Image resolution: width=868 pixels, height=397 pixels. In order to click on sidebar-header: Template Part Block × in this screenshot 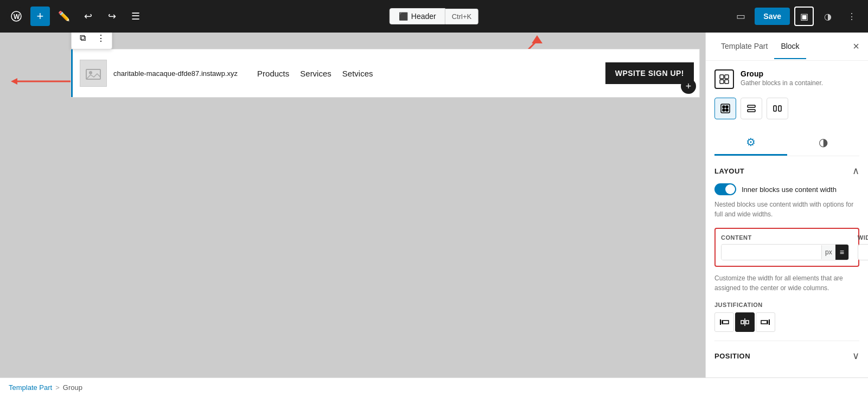, I will do `click(787, 47)`.